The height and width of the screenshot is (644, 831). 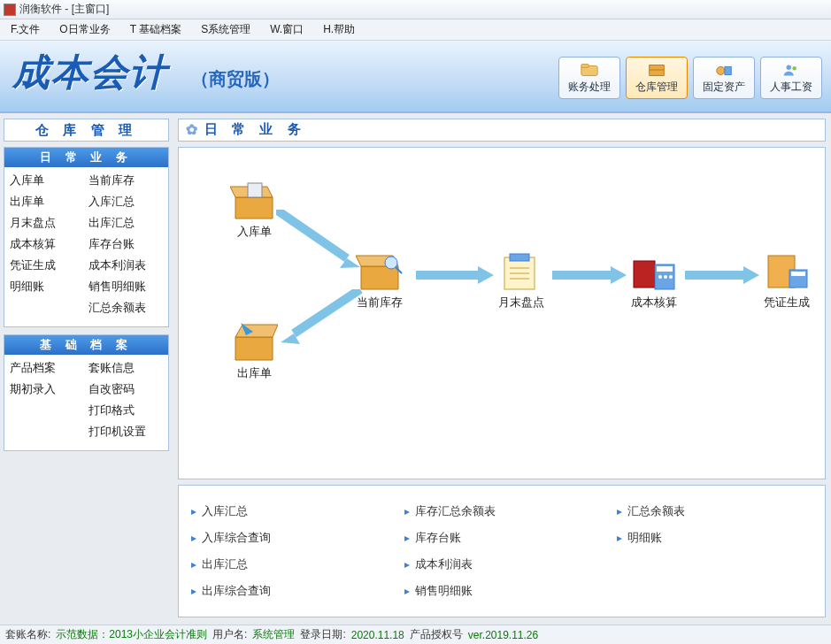 I want to click on box-icon, so click(x=657, y=70).